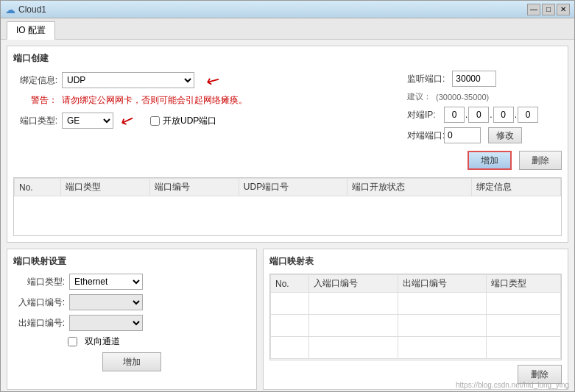  Describe the element at coordinates (35, 81) in the screenshot. I see `bind-info-label: 绑定信息:` at that location.